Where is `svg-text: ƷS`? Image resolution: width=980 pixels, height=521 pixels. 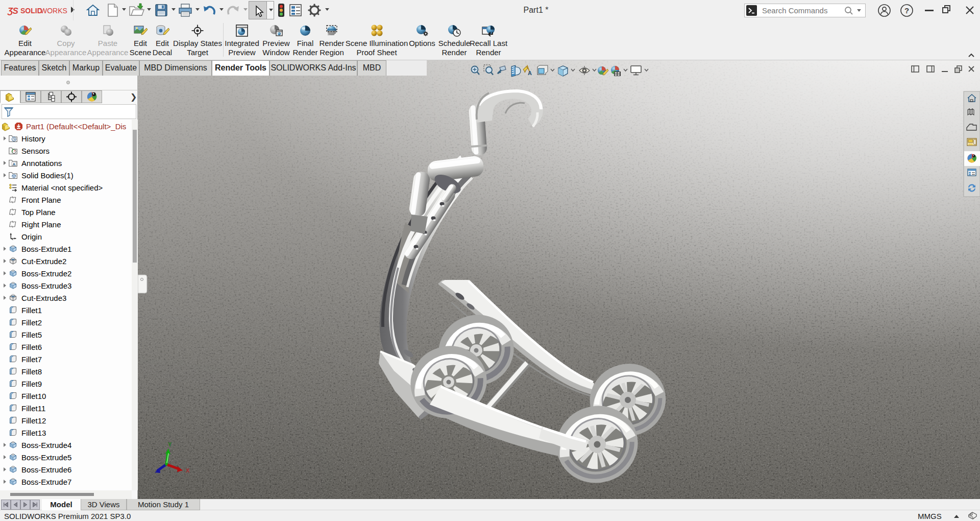 svg-text: ƷS is located at coordinates (13, 11).